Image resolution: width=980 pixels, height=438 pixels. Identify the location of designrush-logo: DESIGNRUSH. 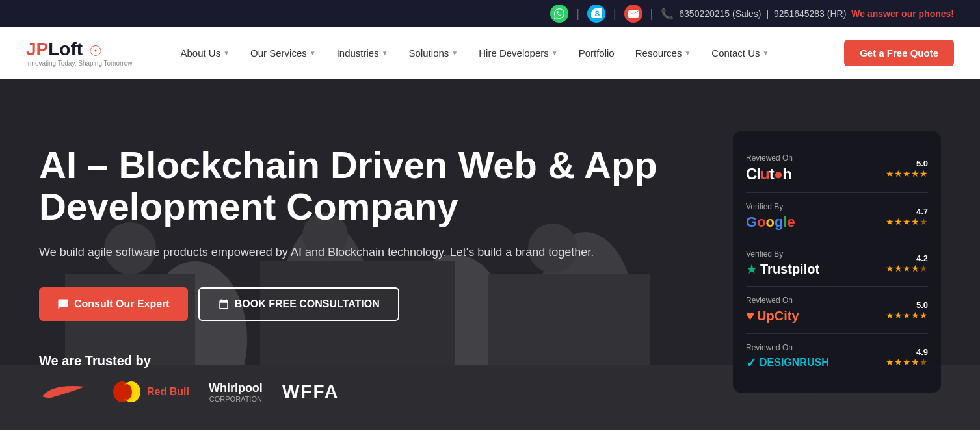
(795, 363).